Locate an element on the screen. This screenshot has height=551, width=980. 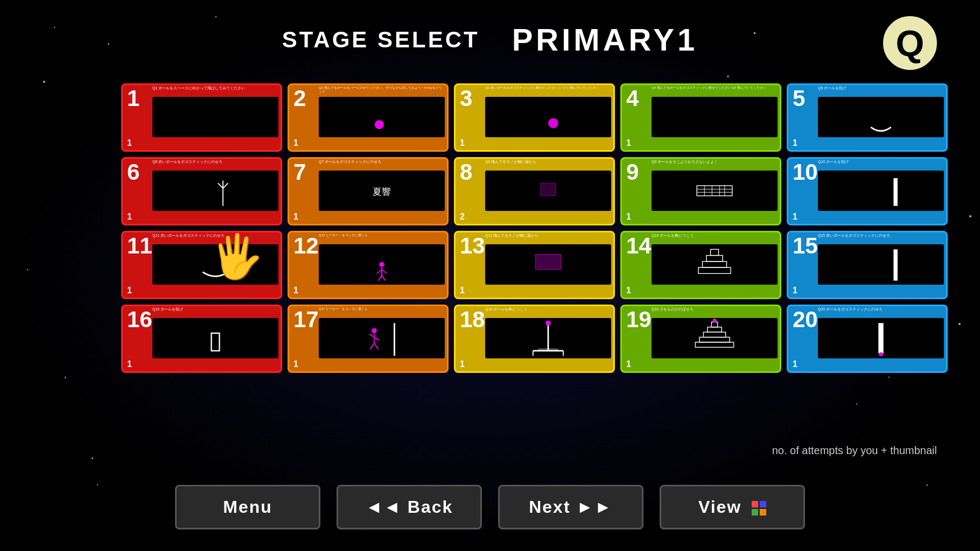
stage-card-9: 9 Q9 ボールをそこよりおろさないよよ！ 1 is located at coordinates (701, 192).